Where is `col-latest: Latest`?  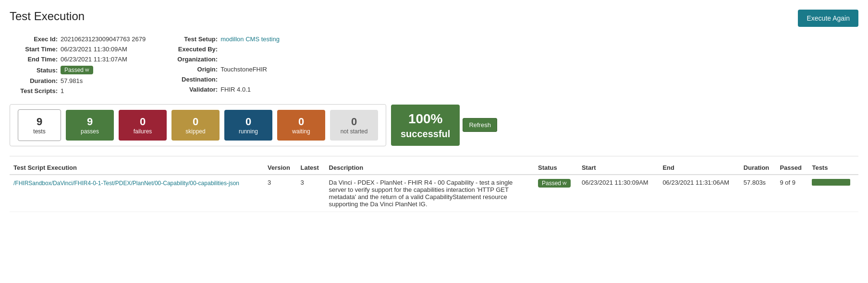 col-latest: Latest is located at coordinates (311, 168).